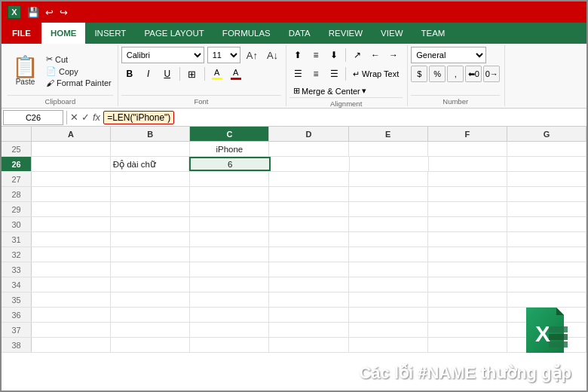 The width and height of the screenshot is (588, 392). Describe the element at coordinates (33, 118) in the screenshot. I see `name-box` at that location.